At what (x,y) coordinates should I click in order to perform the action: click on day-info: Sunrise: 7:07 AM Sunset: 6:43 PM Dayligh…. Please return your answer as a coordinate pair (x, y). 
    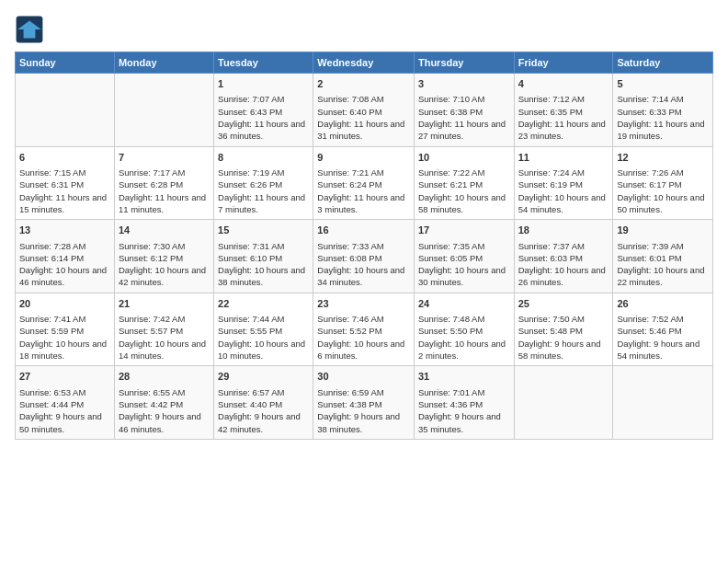
    Looking at the image, I should click on (263, 118).